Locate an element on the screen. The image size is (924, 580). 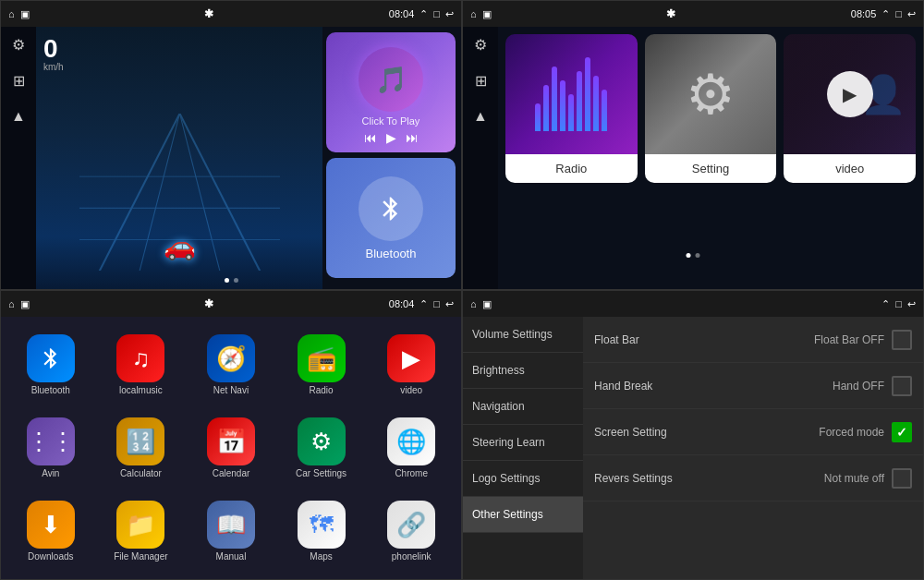
settings-menu-item-2: Navigation is located at coordinates (523, 406).